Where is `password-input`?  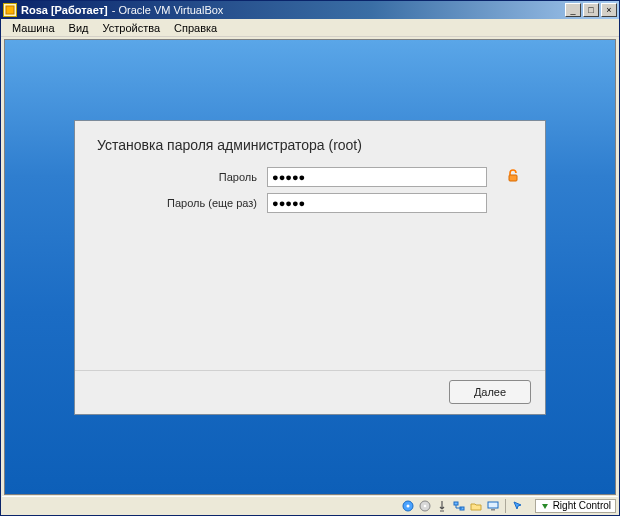
password-input is located at coordinates (377, 177).